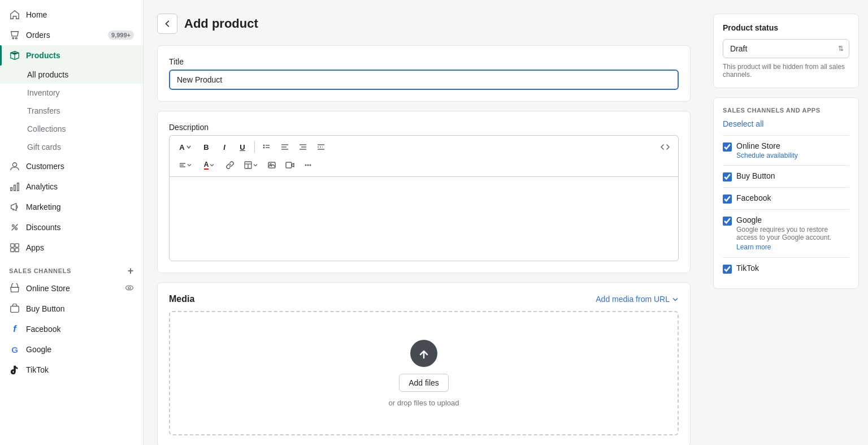 The width and height of the screenshot is (868, 445). What do you see at coordinates (71, 227) in the screenshot?
I see `sidebar-item-discounts: Discounts` at bounding box center [71, 227].